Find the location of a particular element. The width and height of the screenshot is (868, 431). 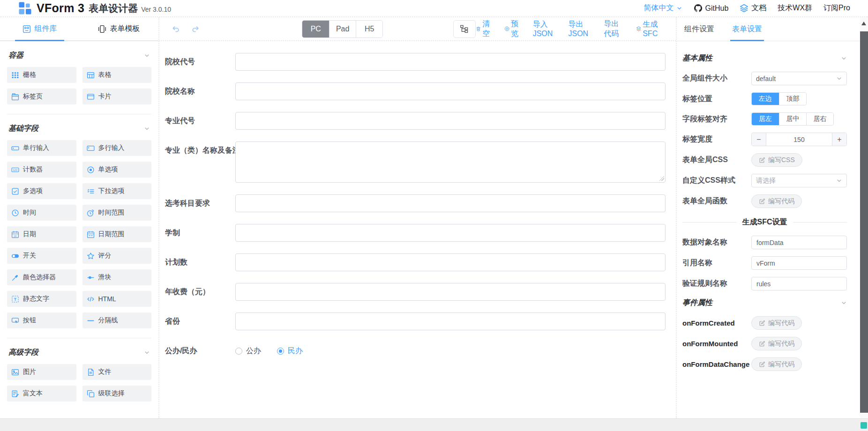

widget-cascader: 级联选择 is located at coordinates (117, 394).